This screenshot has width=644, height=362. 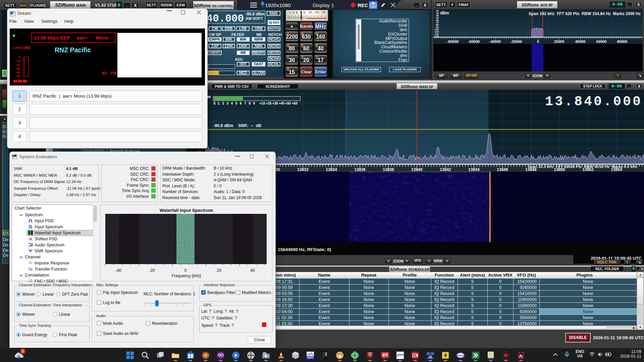 What do you see at coordinates (623, 42) in the screenshot?
I see `svg-text: 80000` at bounding box center [623, 42].